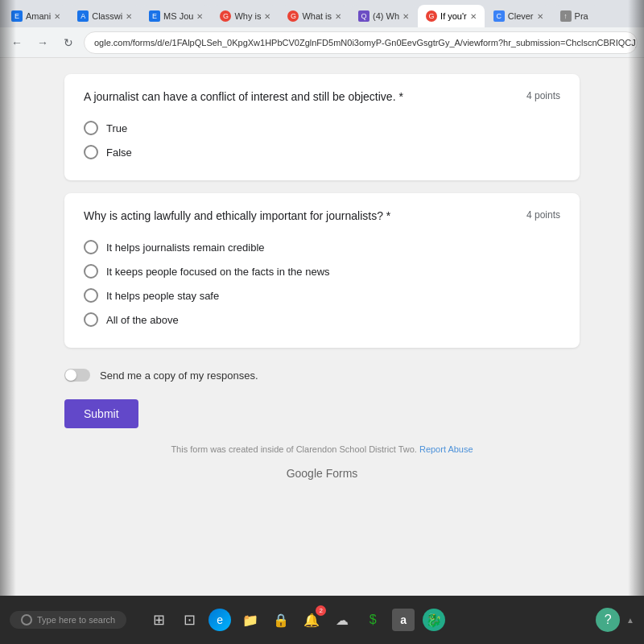 The width and height of the screenshot is (644, 644). Describe the element at coordinates (179, 16) in the screenshot. I see `tab-label-msjou: MS Jou` at that location.